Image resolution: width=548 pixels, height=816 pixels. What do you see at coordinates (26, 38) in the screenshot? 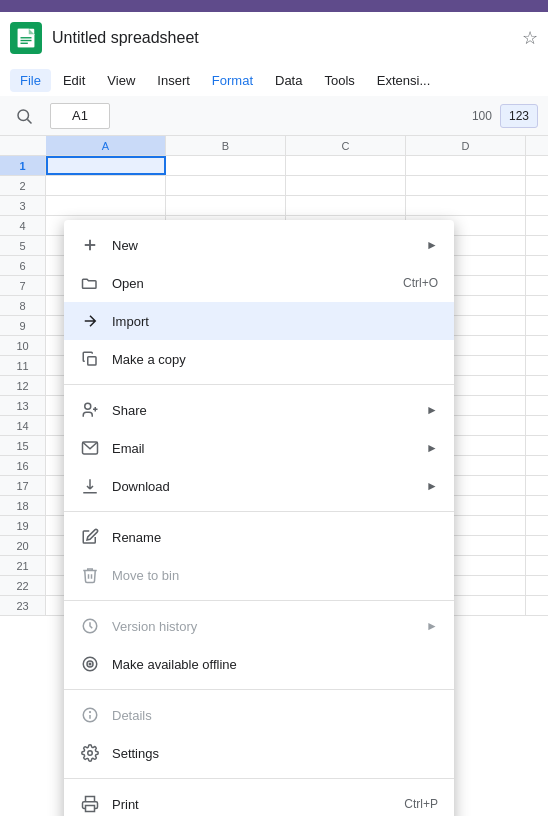
I see `sheets-logo` at bounding box center [26, 38].